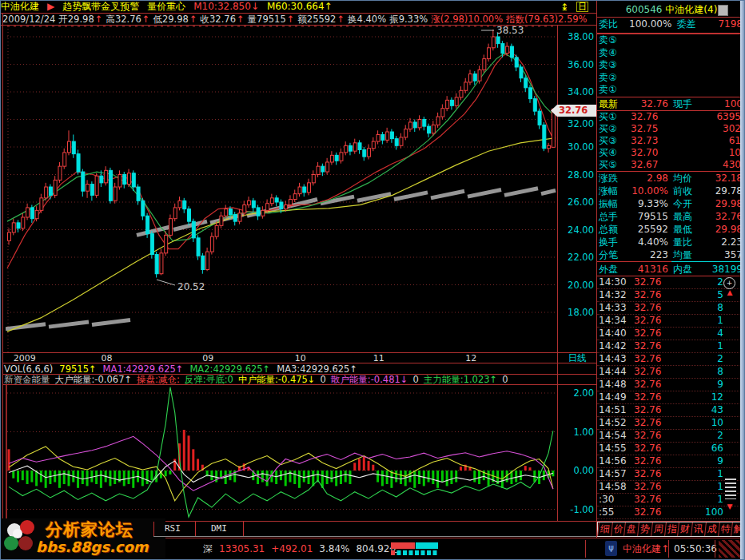 The width and height of the screenshot is (745, 560). What do you see at coordinates (671, 141) in the screenshot?
I see `buy-row: 买③32.7361` at bounding box center [671, 141].